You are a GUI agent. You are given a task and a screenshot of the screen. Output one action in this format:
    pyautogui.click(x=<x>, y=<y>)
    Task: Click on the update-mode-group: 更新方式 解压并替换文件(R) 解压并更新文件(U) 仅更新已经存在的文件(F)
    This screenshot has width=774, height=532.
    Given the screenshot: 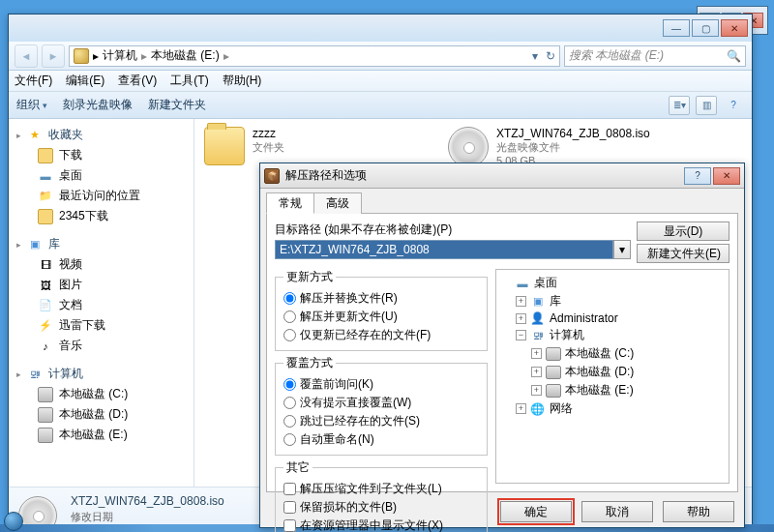 What is the action you would take?
    pyautogui.click(x=381, y=310)
    